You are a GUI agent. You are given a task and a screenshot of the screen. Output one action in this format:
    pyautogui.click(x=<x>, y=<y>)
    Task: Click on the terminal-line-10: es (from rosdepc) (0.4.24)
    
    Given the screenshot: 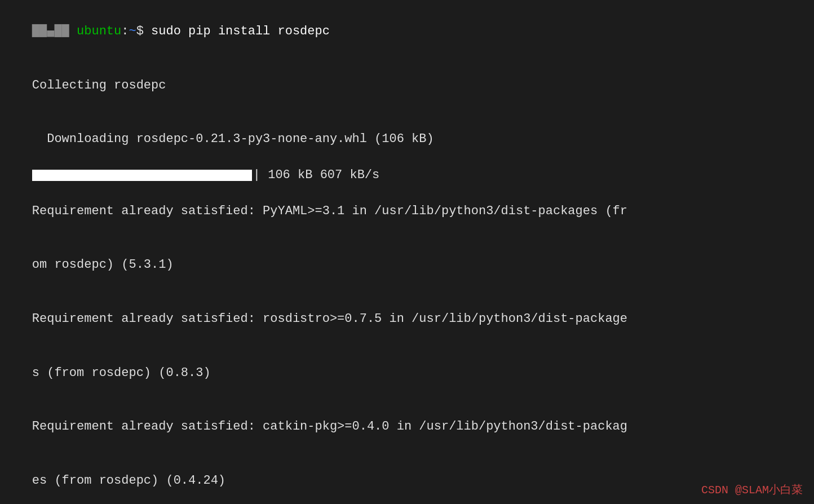 What is the action you would take?
    pyautogui.click(x=407, y=479)
    